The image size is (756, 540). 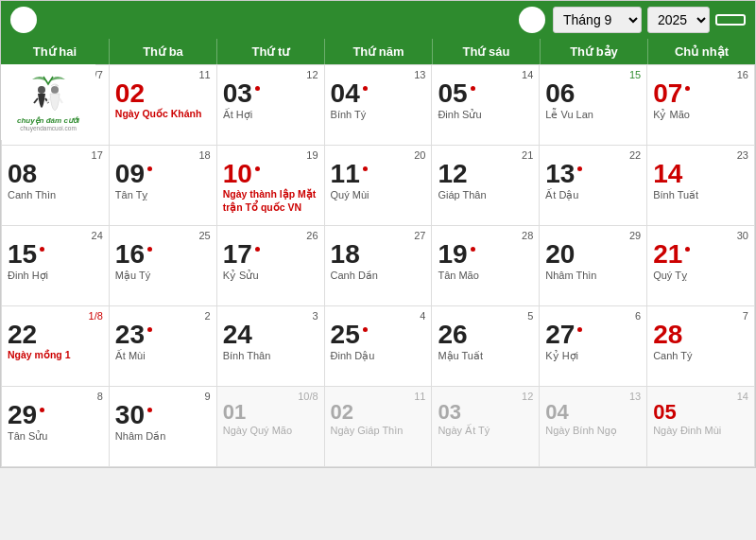 I want to click on day-number: 06, so click(x=593, y=94).